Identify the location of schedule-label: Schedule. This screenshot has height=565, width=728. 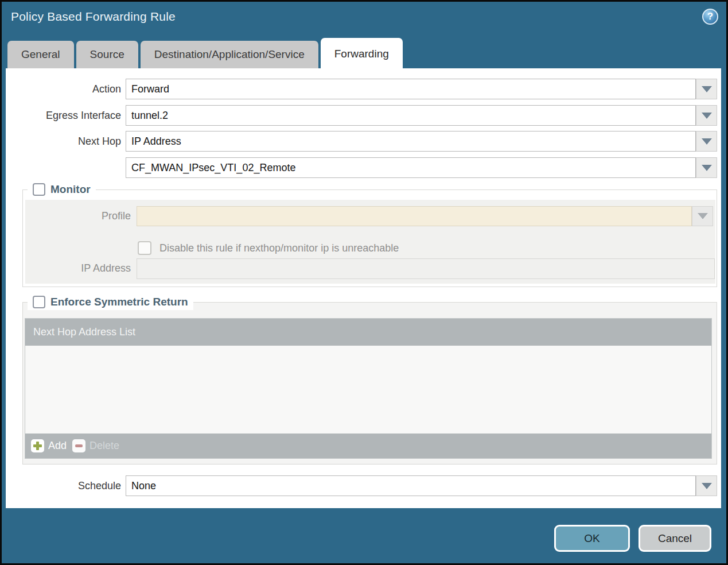
(63, 486).